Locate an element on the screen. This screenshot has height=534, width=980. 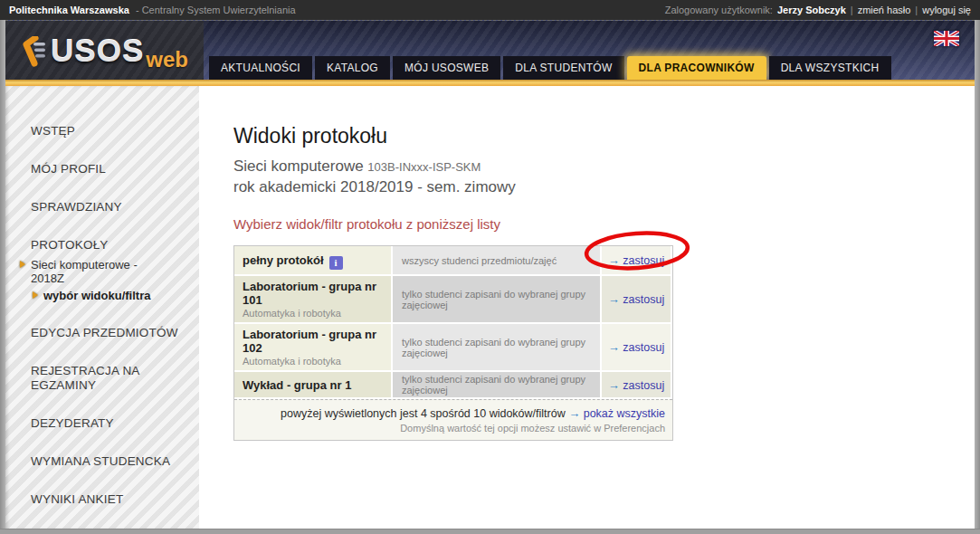
sidebar-item-dezyderaty: DEZYDERATY is located at coordinates (106, 424).